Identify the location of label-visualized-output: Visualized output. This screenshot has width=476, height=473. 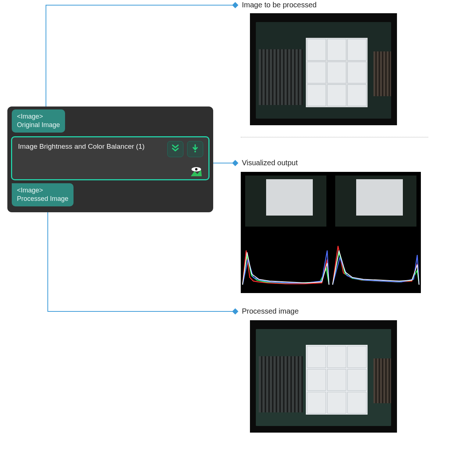
(270, 163).